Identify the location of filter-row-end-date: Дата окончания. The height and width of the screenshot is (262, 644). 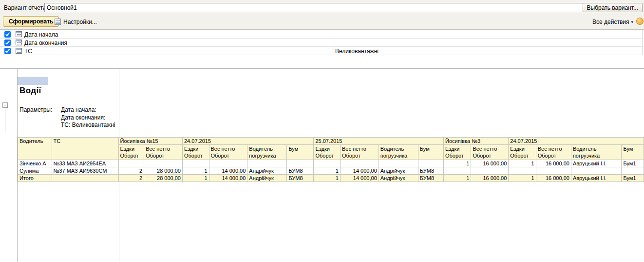
(321, 43).